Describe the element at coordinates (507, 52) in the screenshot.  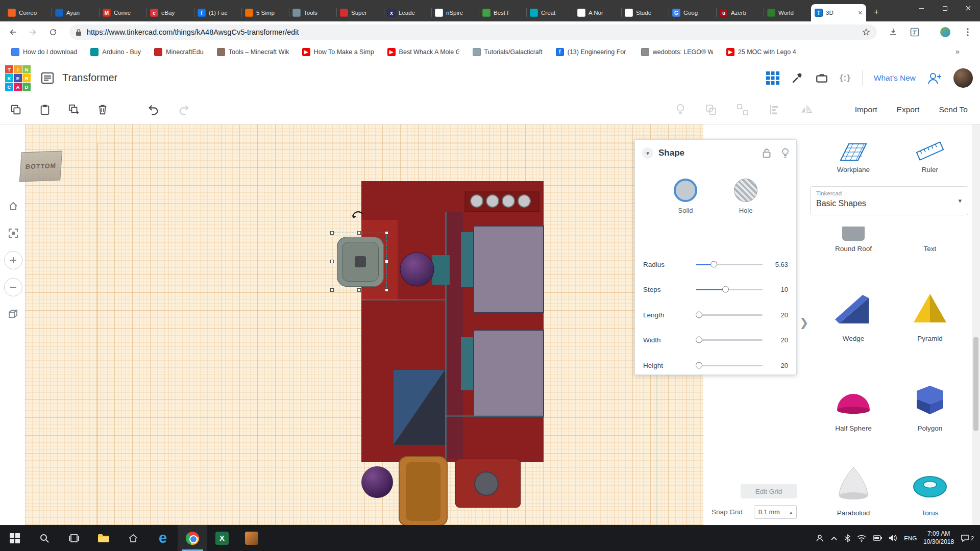
I see `bookmark-item: Tutorials/Galacticraft` at that location.